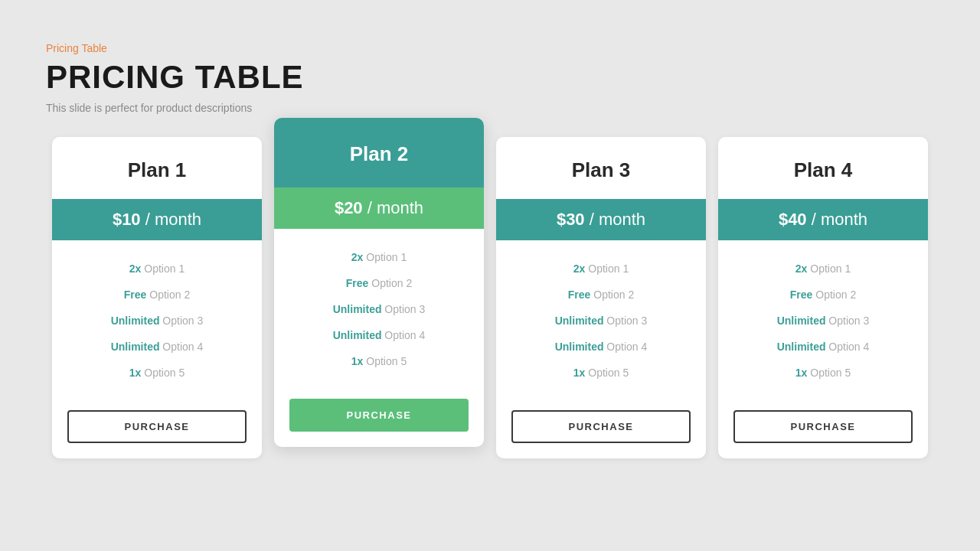 The height and width of the screenshot is (551, 980). What do you see at coordinates (802, 321) in the screenshot?
I see `feature-highlight-plan4-2: Unlimited` at bounding box center [802, 321].